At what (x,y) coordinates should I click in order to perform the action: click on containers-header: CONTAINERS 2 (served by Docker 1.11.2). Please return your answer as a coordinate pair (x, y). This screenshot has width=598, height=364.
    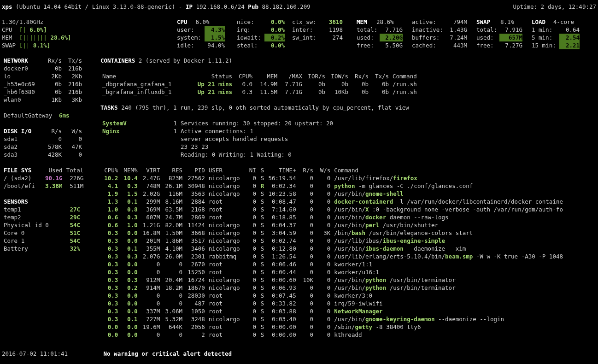
    Looking at the image, I should click on (348, 61).